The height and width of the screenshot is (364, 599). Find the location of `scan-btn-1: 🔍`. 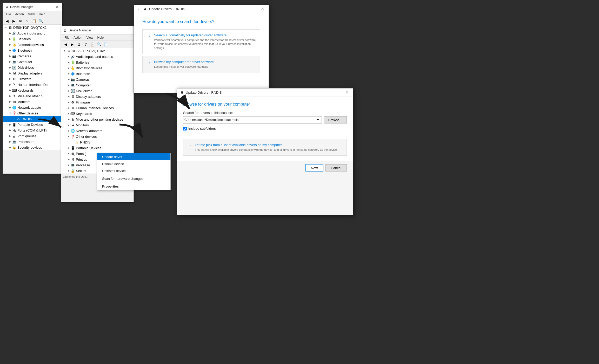

scan-btn-1: 🔍 is located at coordinates (41, 21).